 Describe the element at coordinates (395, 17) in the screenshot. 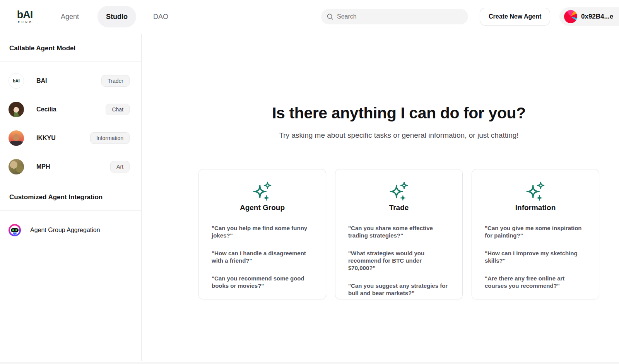

I see `search-box` at that location.